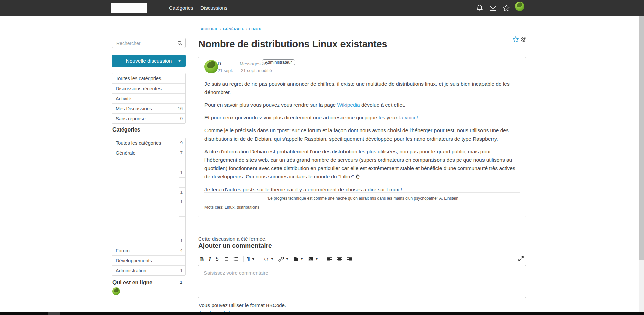  I want to click on category-row: Toutes les catégories9, so click(149, 143).